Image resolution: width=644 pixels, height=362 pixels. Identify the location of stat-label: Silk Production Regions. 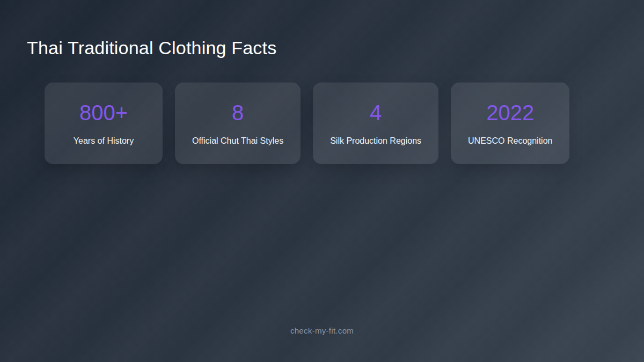
(376, 141).